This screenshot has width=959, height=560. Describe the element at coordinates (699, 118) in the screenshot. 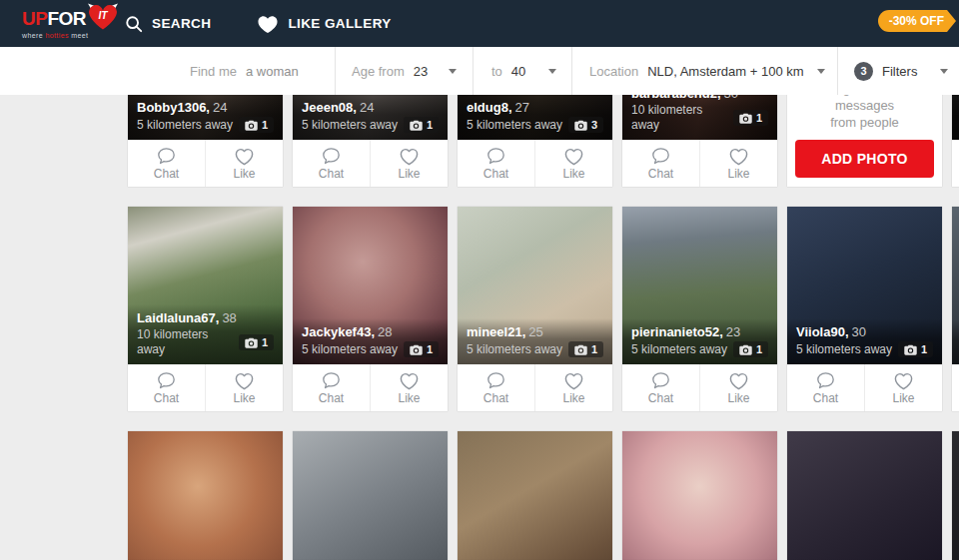

I see `profile-photo: barbarabend2,30 10 kilometers away 1` at that location.